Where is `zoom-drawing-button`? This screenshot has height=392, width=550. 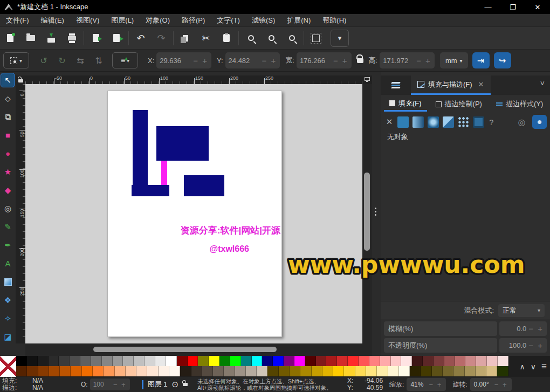
zoom-drawing-button is located at coordinates (251, 38).